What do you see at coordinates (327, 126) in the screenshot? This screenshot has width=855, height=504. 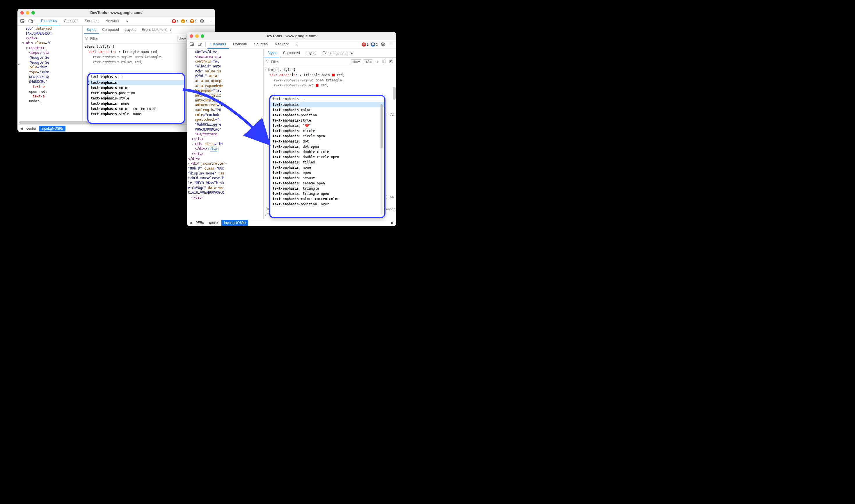 I see `autocomplete-item: text-emphasis: "❤️"` at bounding box center [327, 126].